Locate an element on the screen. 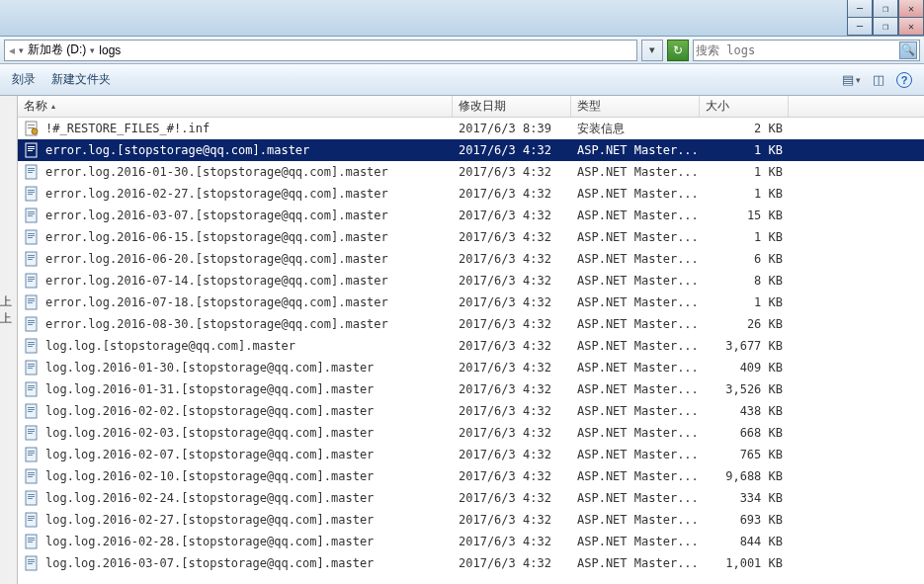  file-name-cell: log.log.2016-02-02.[stopstorage@qq.com].… is located at coordinates (235, 411).